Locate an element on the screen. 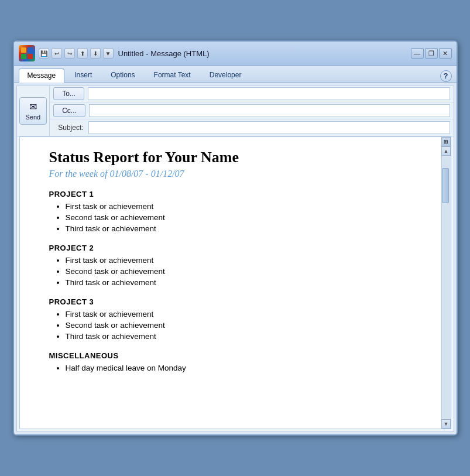 The height and width of the screenshot is (476, 470). quick-access-toolbar: 💾 ↩ ↪ ⬆ ⬇ ▼ is located at coordinates (76, 53).